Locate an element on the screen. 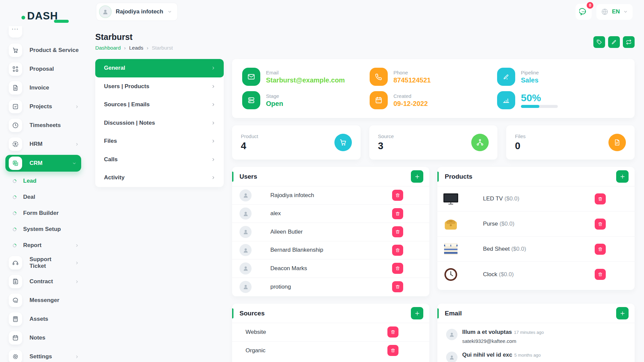 This screenshot has height=362, width=644. floppy-disk-icon is located at coordinates (15, 282).